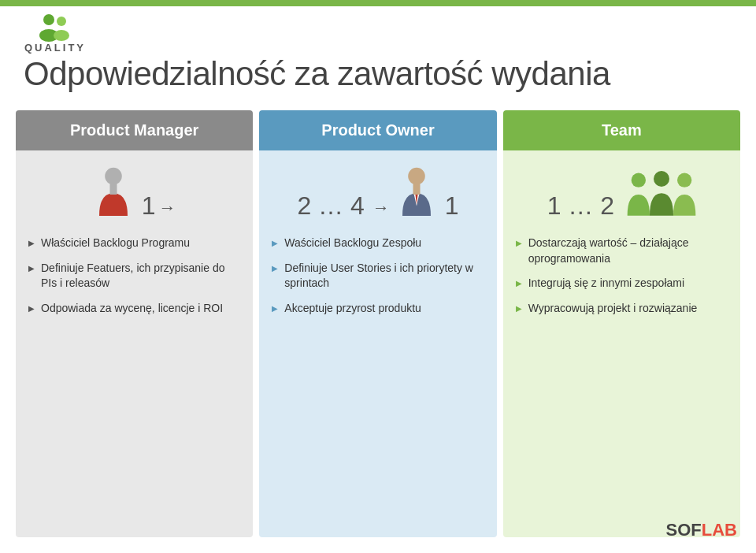 Image resolution: width=756 pixels, height=553 pixels. What do you see at coordinates (134, 131) in the screenshot?
I see `column-header-pm: Product Manager` at bounding box center [134, 131].